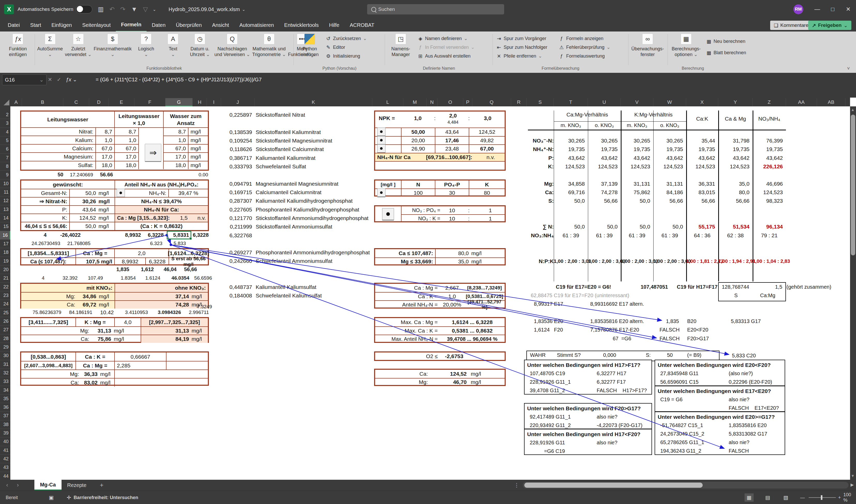  I want to click on auditing-item: ✕ Pfeile entfernen⌄, so click(523, 56).